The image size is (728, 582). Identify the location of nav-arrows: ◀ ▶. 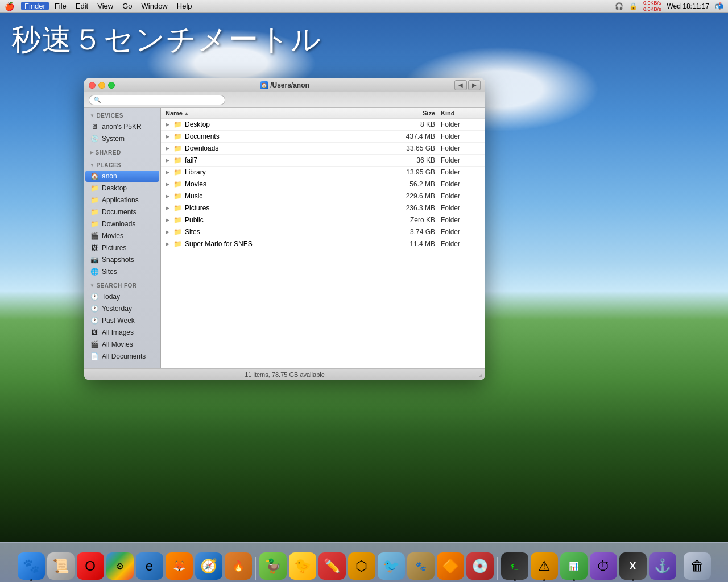
(468, 85).